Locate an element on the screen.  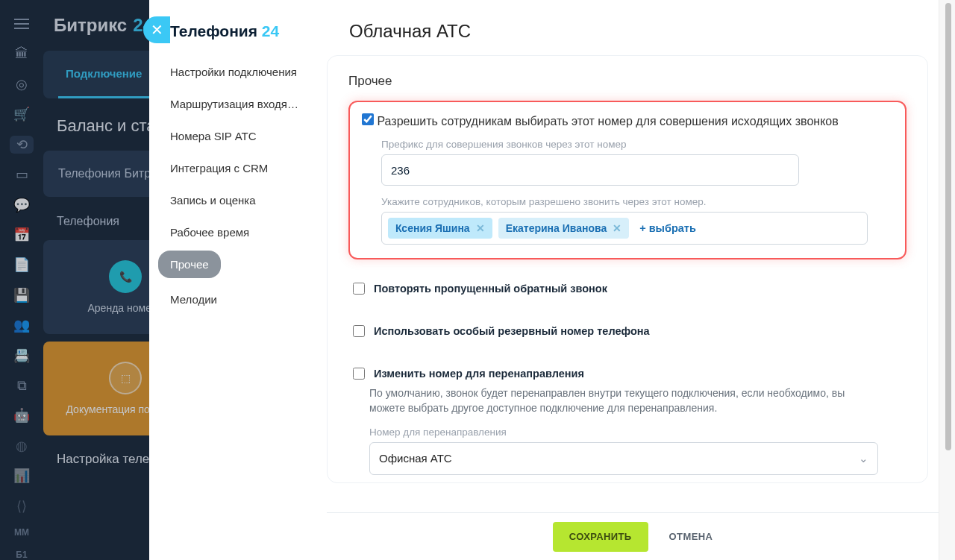
close-icon: ✕ is located at coordinates (157, 30).